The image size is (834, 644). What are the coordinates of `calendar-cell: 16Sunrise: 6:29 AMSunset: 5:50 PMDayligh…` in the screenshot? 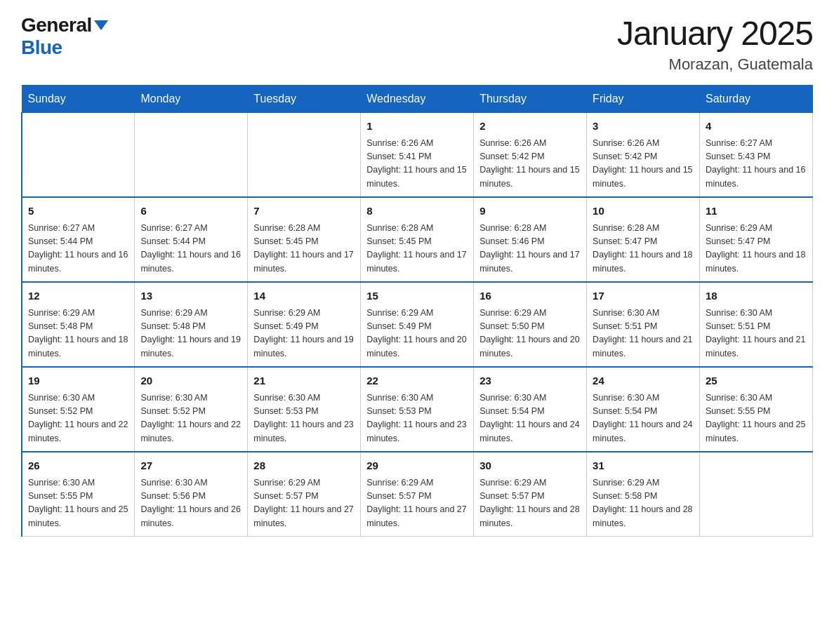 It's located at (531, 324).